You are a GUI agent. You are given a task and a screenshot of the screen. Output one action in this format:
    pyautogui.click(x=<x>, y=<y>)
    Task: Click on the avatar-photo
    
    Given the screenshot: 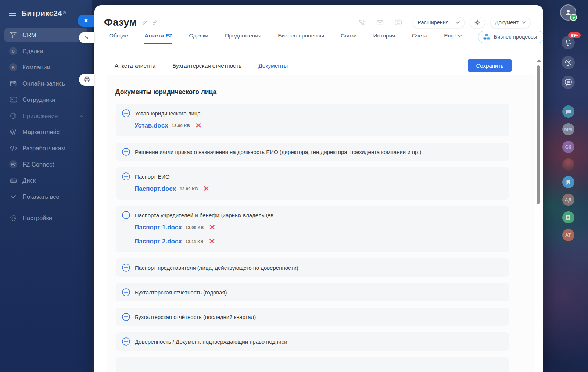 What is the action you would take?
    pyautogui.click(x=568, y=165)
    